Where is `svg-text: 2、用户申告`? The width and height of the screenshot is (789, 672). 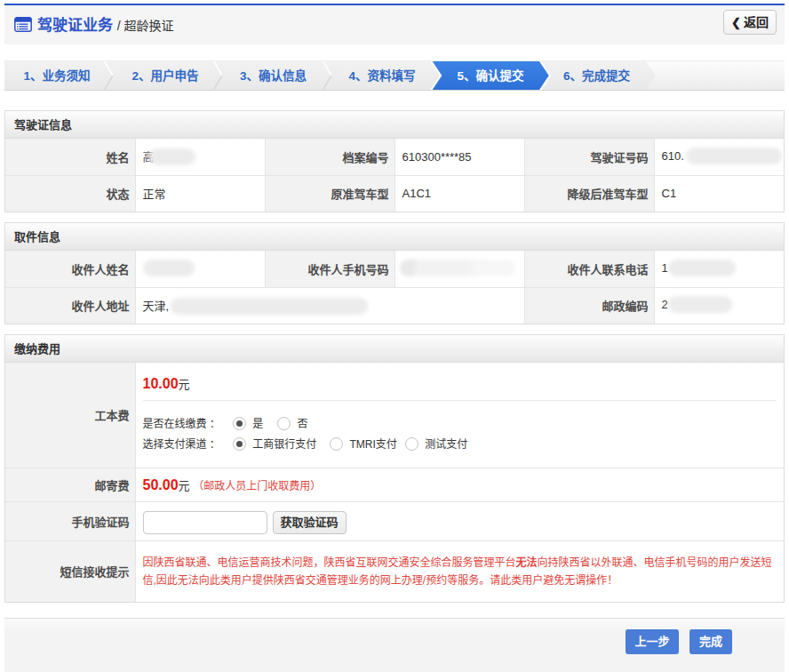 svg-text: 2、用户申告 is located at coordinates (165, 76).